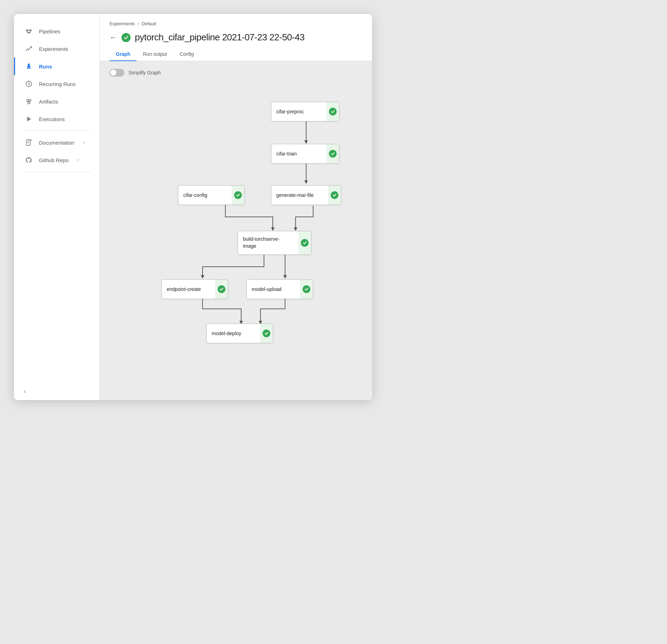  Describe the element at coordinates (57, 119) in the screenshot. I see `sidebar-item-executions: Executions` at that location.